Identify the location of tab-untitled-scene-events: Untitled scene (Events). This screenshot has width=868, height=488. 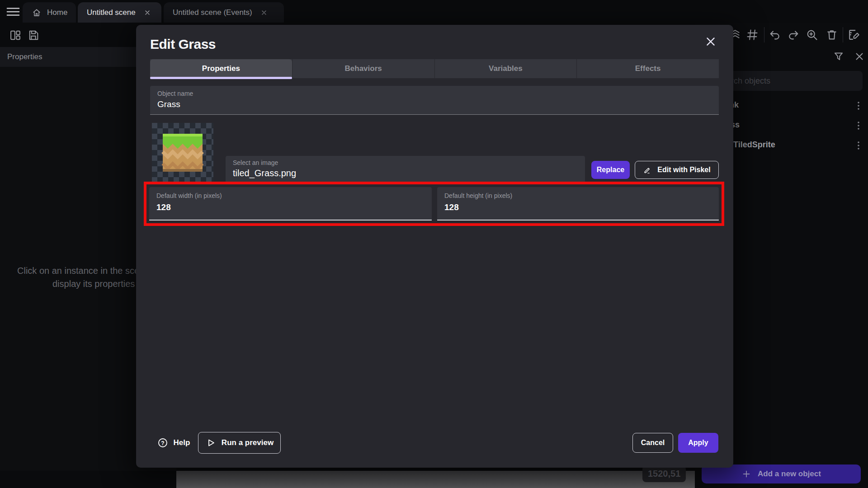
(224, 13).